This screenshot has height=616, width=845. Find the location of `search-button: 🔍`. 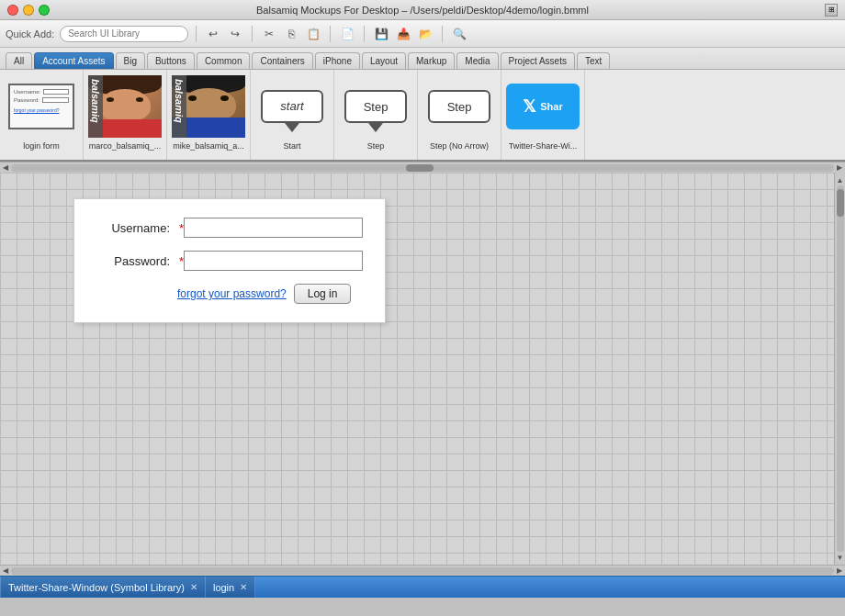

search-button: 🔍 is located at coordinates (459, 34).